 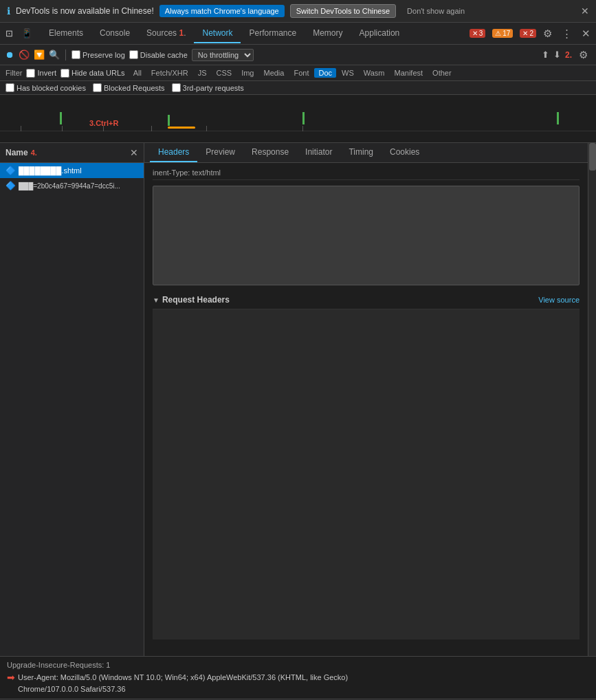 What do you see at coordinates (506, 33) in the screenshot?
I see `warn-count: 17` at bounding box center [506, 33].